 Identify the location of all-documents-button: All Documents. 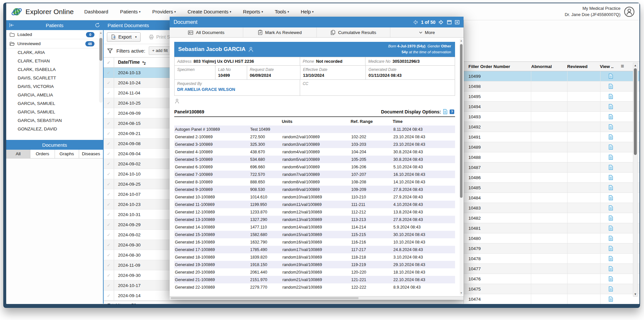
(207, 32).